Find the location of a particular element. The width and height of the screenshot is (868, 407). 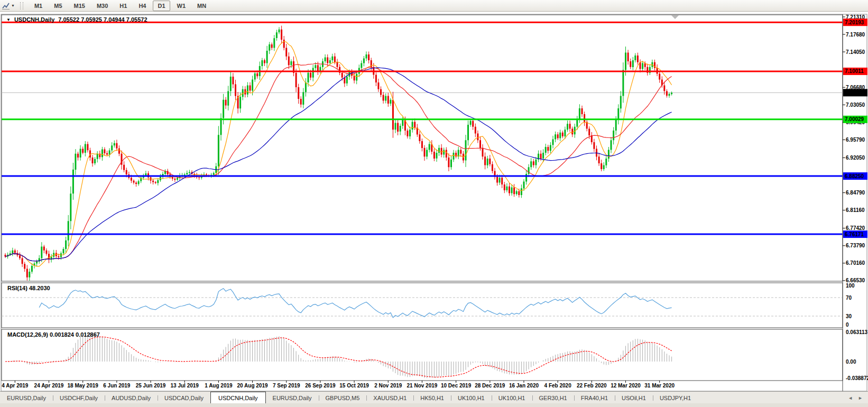

date-label: 6 Jun 2019 is located at coordinates (117, 386).